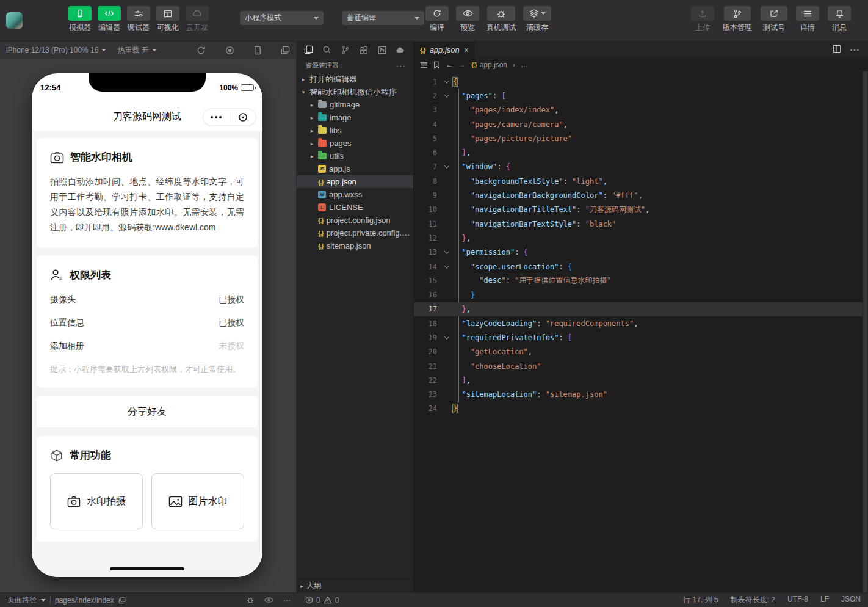 The width and height of the screenshot is (868, 607). Describe the element at coordinates (355, 92) in the screenshot. I see `tree-item--: ▾智能水印相机微信小程序` at that location.